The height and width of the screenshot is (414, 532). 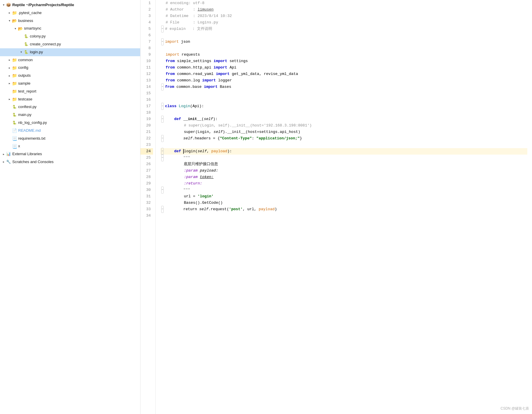 What do you see at coordinates (27, 154) in the screenshot?
I see `ext-libs-label: External Libraries` at bounding box center [27, 154].